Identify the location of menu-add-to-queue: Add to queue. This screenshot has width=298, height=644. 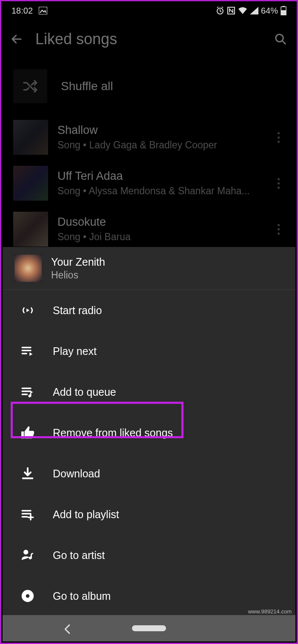
(149, 392).